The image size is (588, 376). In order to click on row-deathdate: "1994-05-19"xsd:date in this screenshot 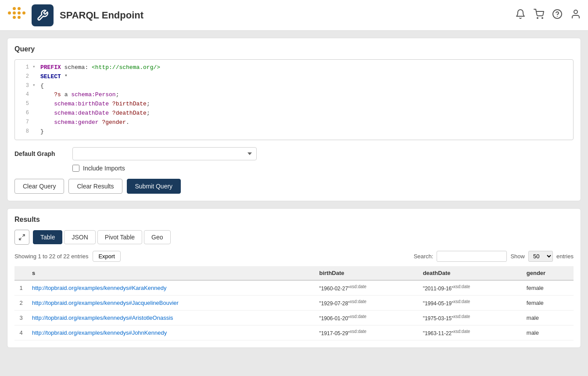, I will do `click(470, 303)`.